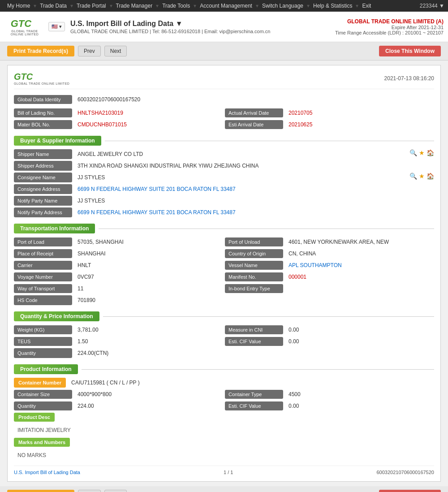 The image size is (448, 492). What do you see at coordinates (118, 341) in the screenshot?
I see `teus-left: TEUS 1.50` at bounding box center [118, 341].